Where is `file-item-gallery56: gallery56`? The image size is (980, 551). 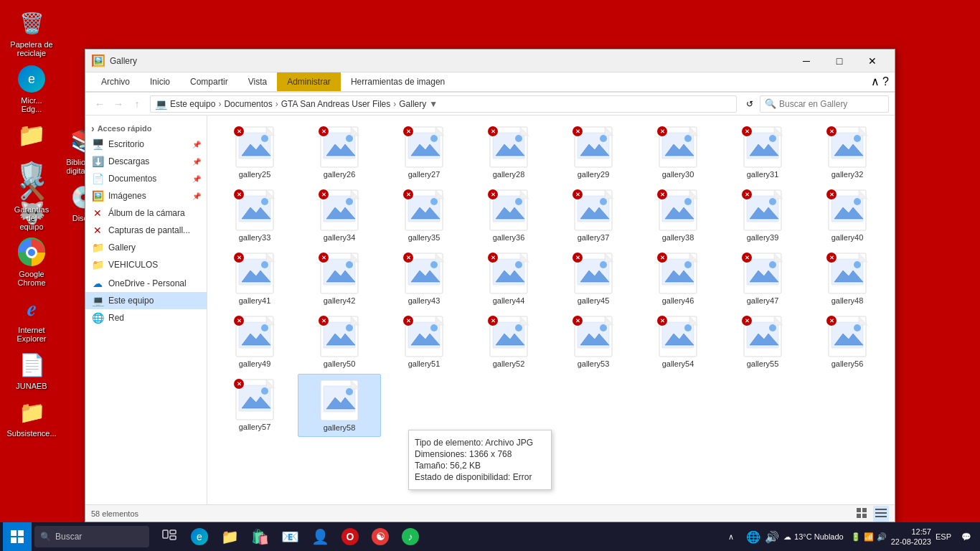 file-item-gallery56: gallery56 is located at coordinates (847, 342).